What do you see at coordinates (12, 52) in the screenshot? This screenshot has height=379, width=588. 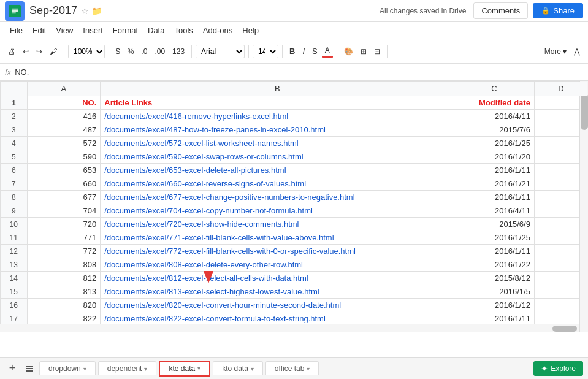 I see `print-button: 🖨` at bounding box center [12, 52].